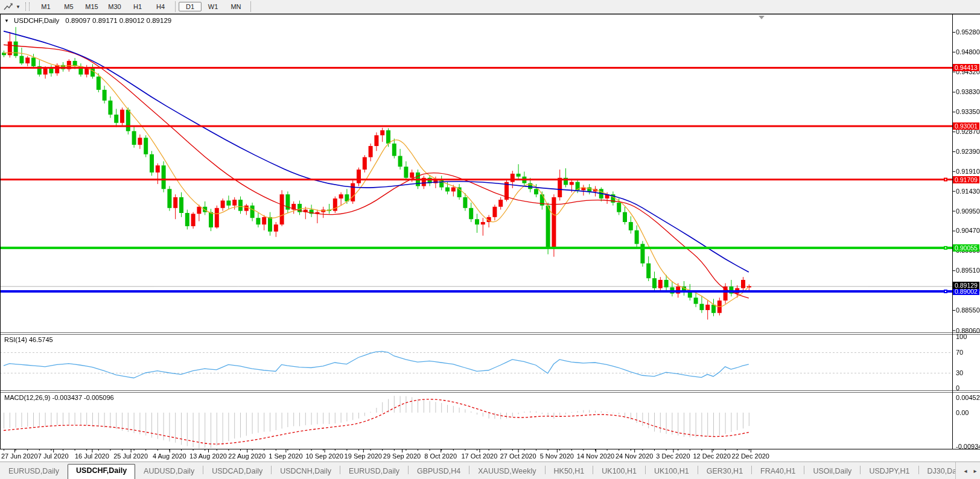 The width and height of the screenshot is (980, 479). I want to click on price-tick-label: 0.89510, so click(968, 270).